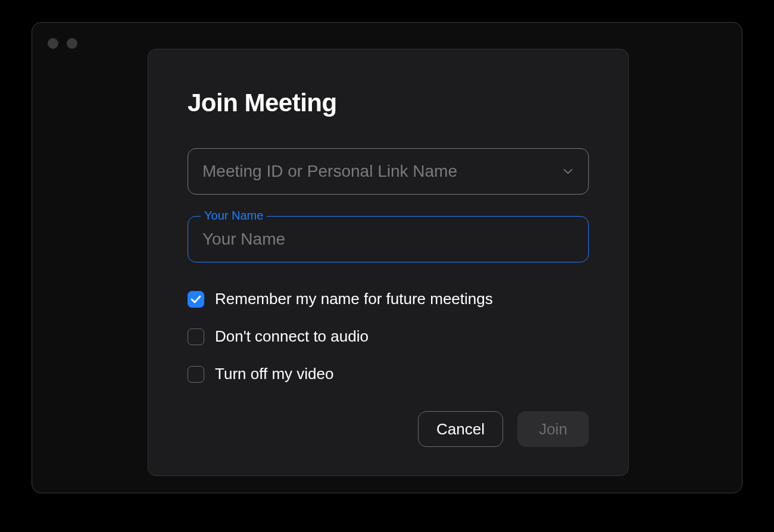 The image size is (774, 532). What do you see at coordinates (196, 337) in the screenshot?
I see `no-audio-checkbox` at bounding box center [196, 337].